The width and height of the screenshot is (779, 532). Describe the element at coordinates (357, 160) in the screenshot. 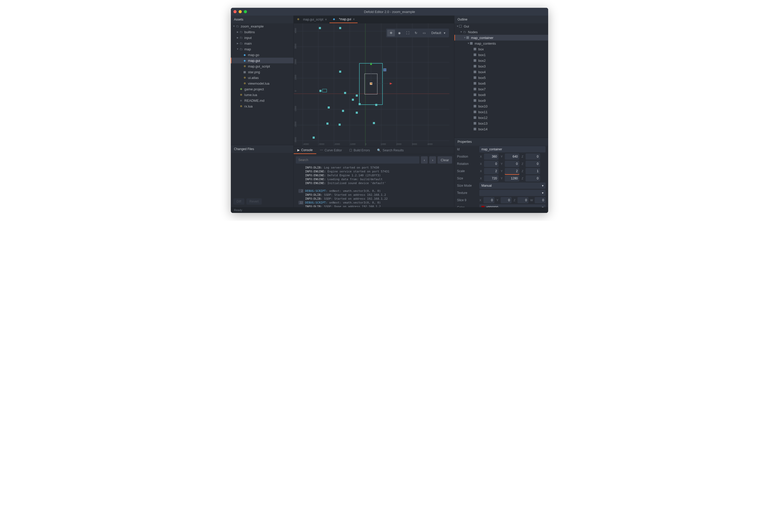

I see `console-search-input` at that location.